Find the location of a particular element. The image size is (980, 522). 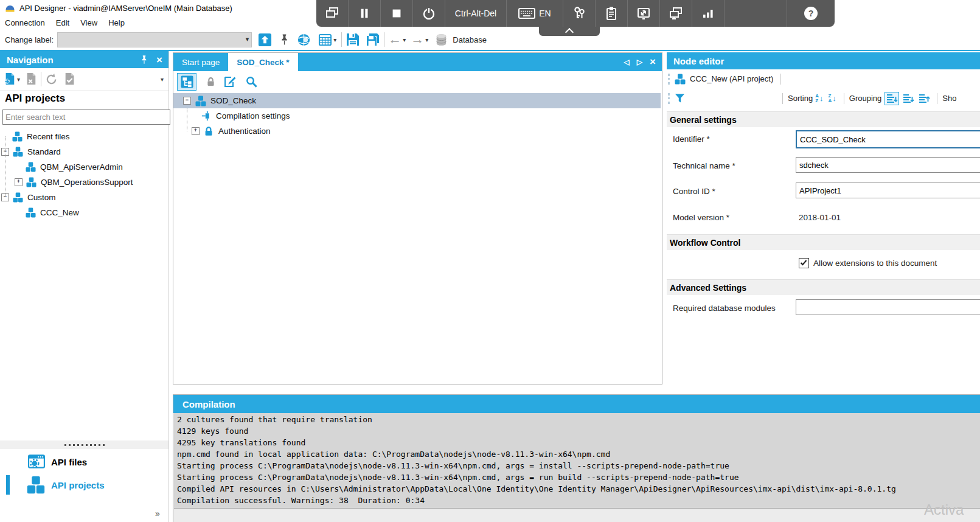

tree-item-custom: Custom is located at coordinates (84, 197).